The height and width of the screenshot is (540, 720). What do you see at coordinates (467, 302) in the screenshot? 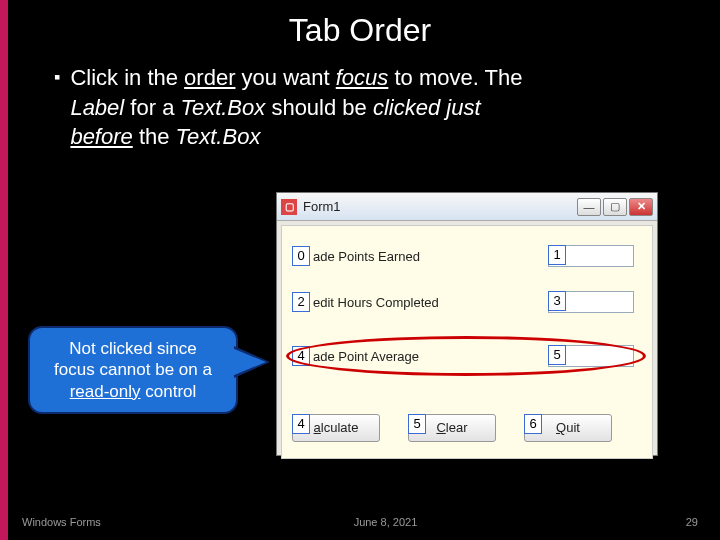
I see `form-row: 2 edit Hours Completed 3` at bounding box center [467, 302].